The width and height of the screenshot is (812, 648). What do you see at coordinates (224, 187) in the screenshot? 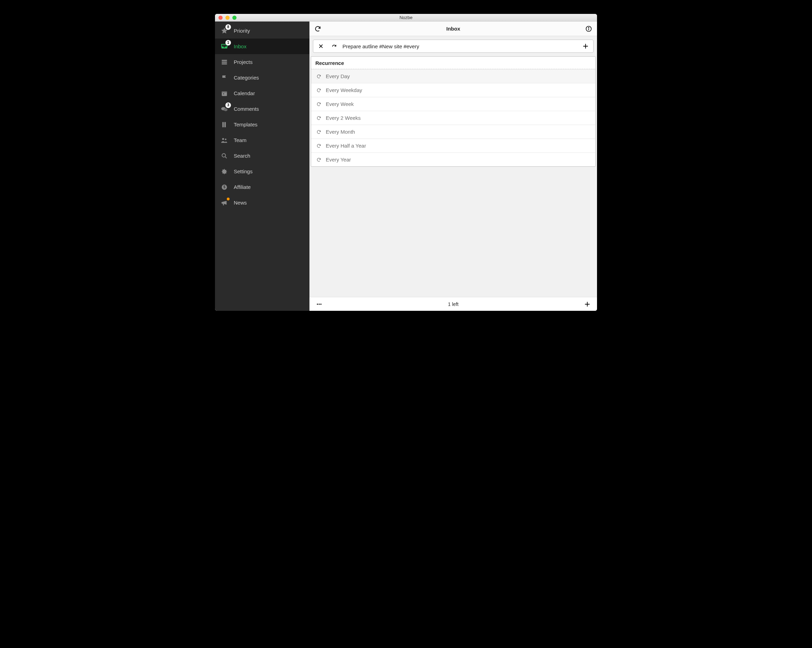
I see `dollar-icon: $` at bounding box center [224, 187].